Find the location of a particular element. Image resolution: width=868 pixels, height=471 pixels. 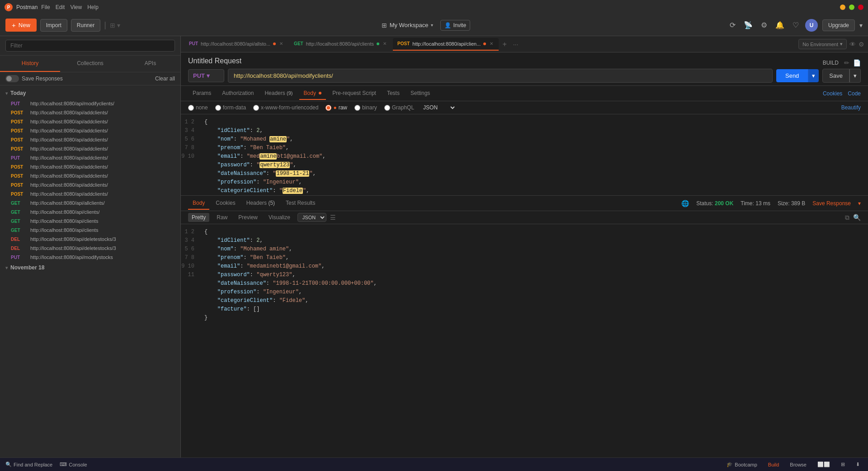

sub-tab-authorization: Authorization is located at coordinates (238, 94).